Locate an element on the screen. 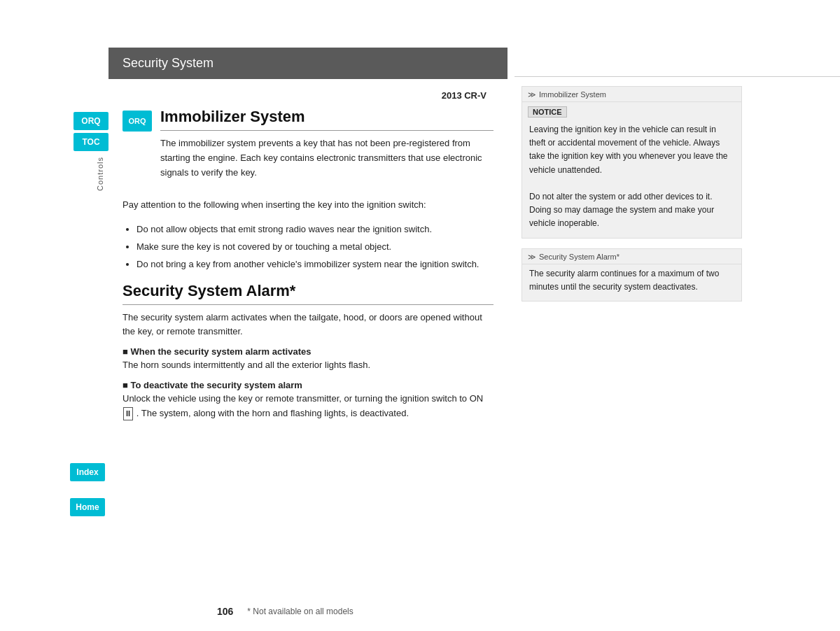 The width and height of the screenshot is (840, 631). alarm-panel-text: The security alarm continues for a maxim… is located at coordinates (631, 281).